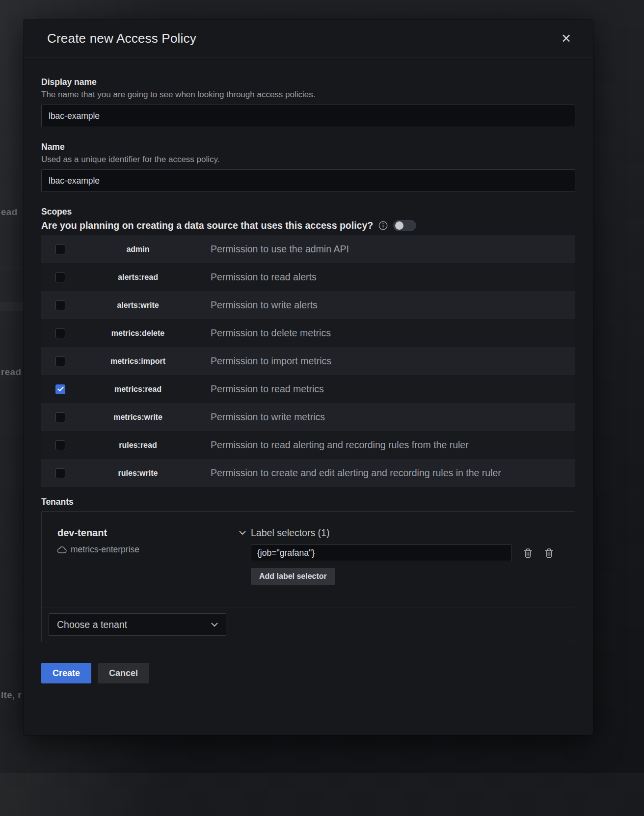 Image resolution: width=644 pixels, height=816 pixels. What do you see at coordinates (308, 116) in the screenshot?
I see `display-name-input` at bounding box center [308, 116].